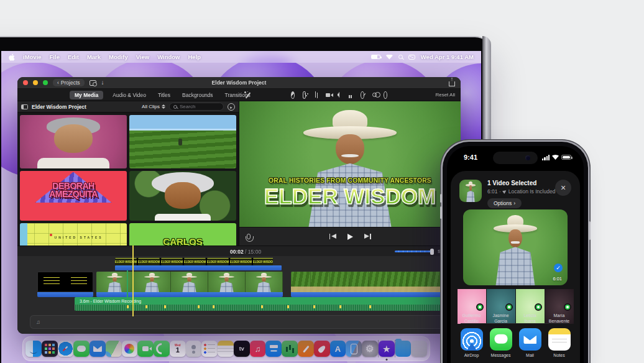  Describe the element at coordinates (25, 107) in the screenshot. I see `sidebar-toggle-icon` at that location.